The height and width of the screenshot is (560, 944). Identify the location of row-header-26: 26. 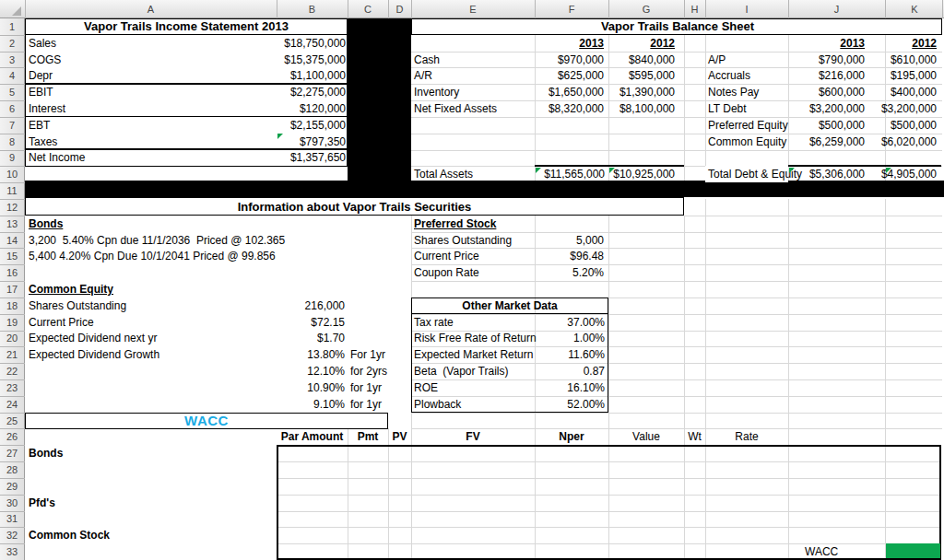
(12, 437).